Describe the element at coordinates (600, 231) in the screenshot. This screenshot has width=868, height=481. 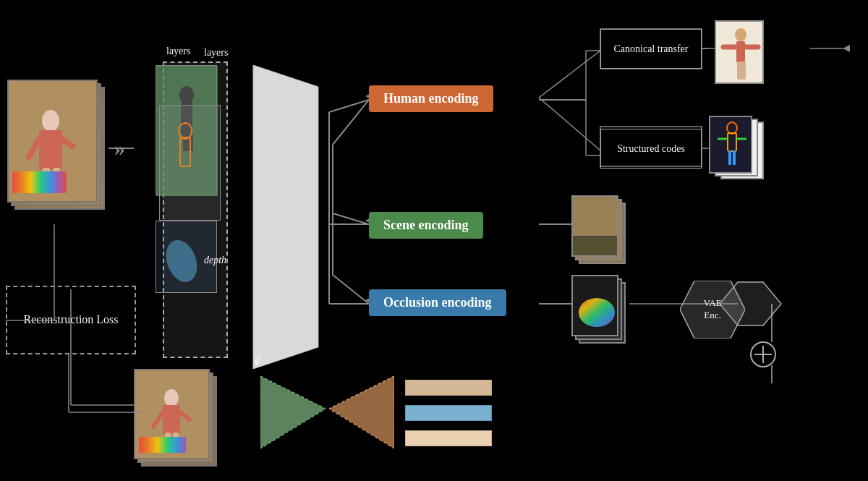
I see `scene-output-images` at that location.